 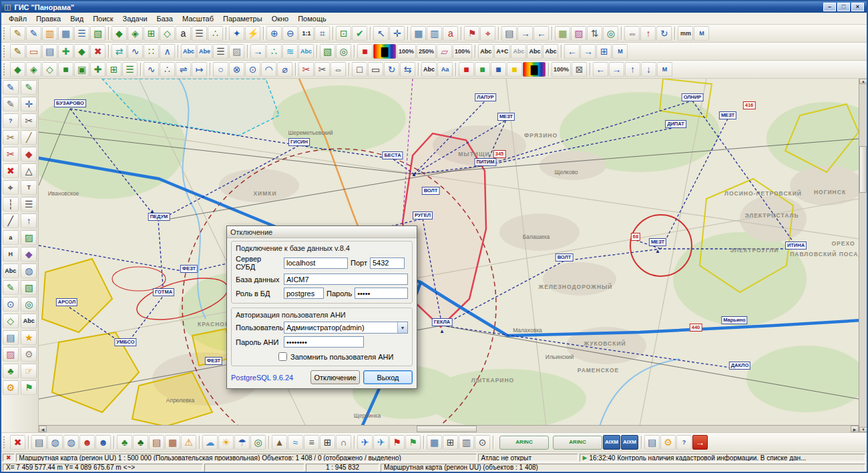 What do you see at coordinates (447, 429) in the screenshot?
I see `horizontal-scroll-thumb` at bounding box center [447, 429].